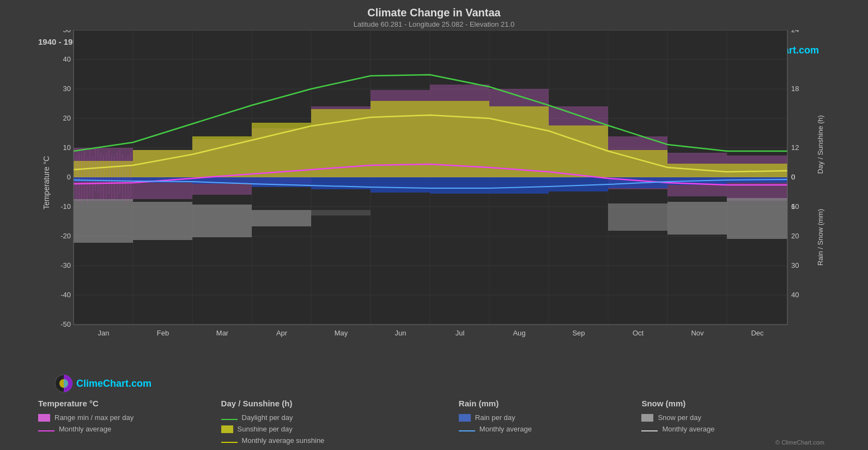 The image size is (868, 450). Describe the element at coordinates (401, 333) in the screenshot. I see `svg-text: Jun` at that location.